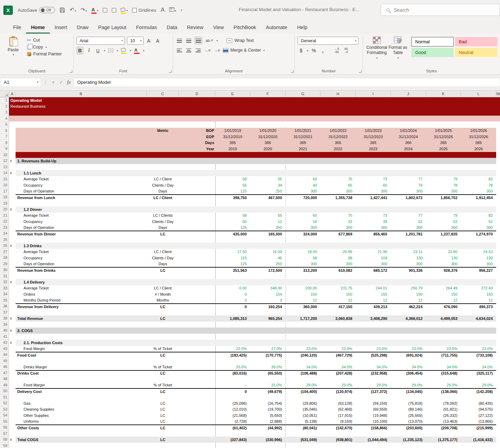 The image size is (500, 448). I want to click on row-header-43: 43, so click(4, 349).